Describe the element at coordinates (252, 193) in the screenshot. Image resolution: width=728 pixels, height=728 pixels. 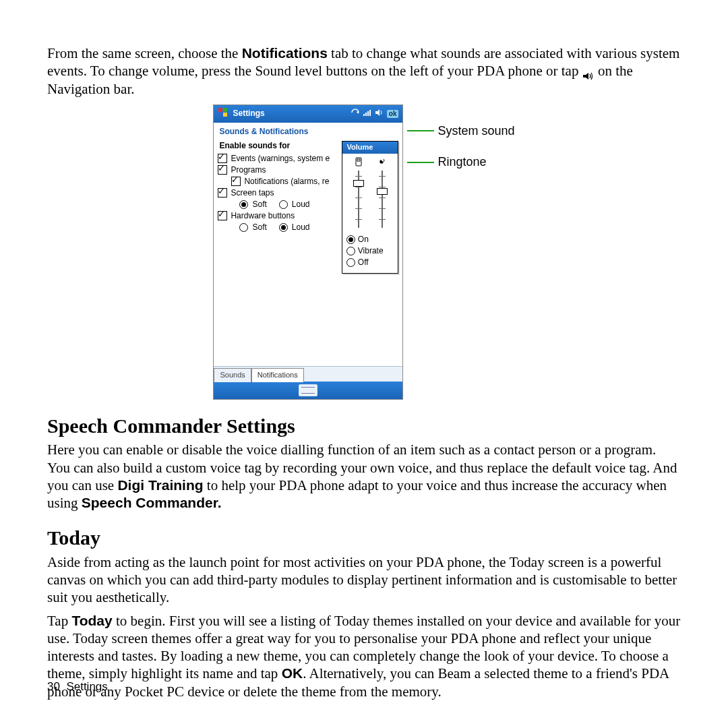
I see `checkbox-label: Screen taps` at that location.